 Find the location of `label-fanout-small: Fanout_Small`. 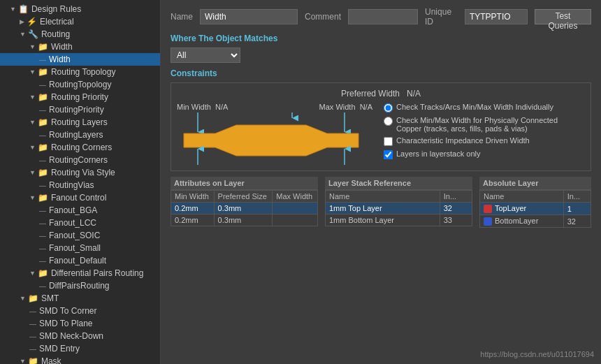

label-fanout-small: Fanout_Small is located at coordinates (75, 248).